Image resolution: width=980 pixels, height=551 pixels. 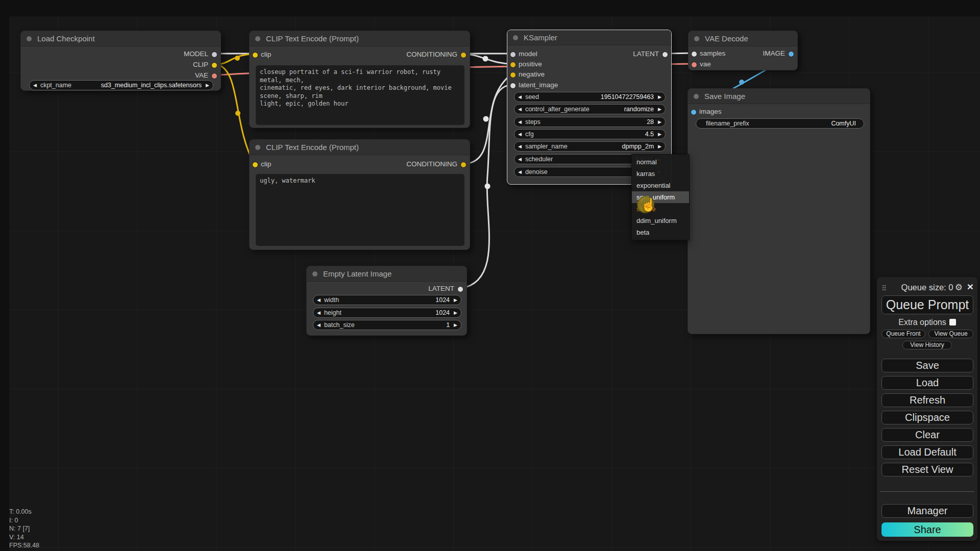 What do you see at coordinates (927, 305) in the screenshot?
I see `queue-prompt-button: Queue Prompt` at bounding box center [927, 305].